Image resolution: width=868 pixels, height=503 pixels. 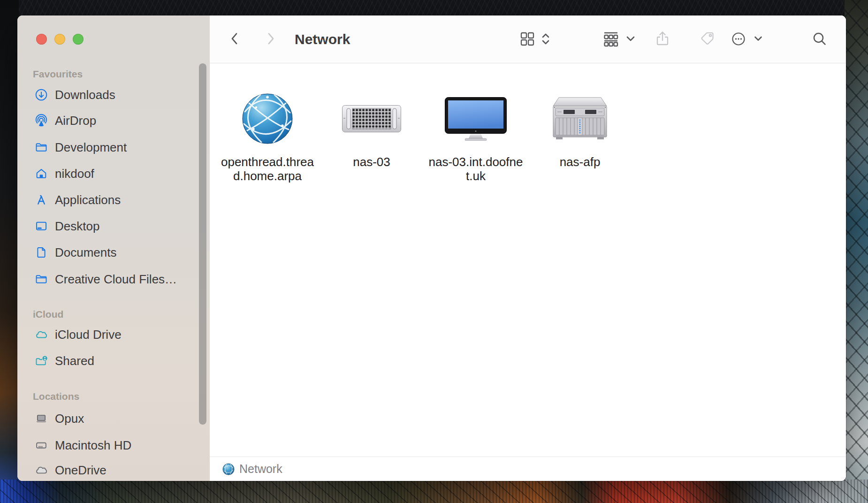 What do you see at coordinates (60, 39) in the screenshot?
I see `minimize-button` at bounding box center [60, 39].